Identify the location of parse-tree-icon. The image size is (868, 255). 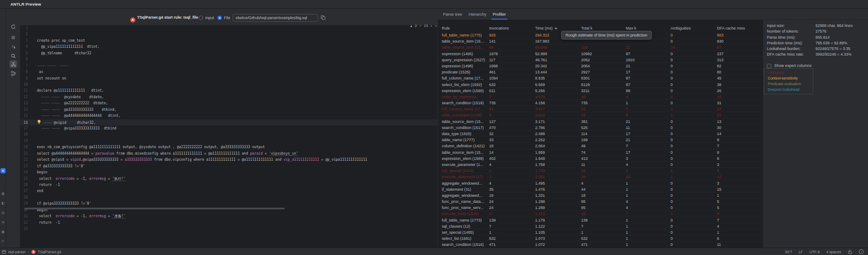
(13, 73).